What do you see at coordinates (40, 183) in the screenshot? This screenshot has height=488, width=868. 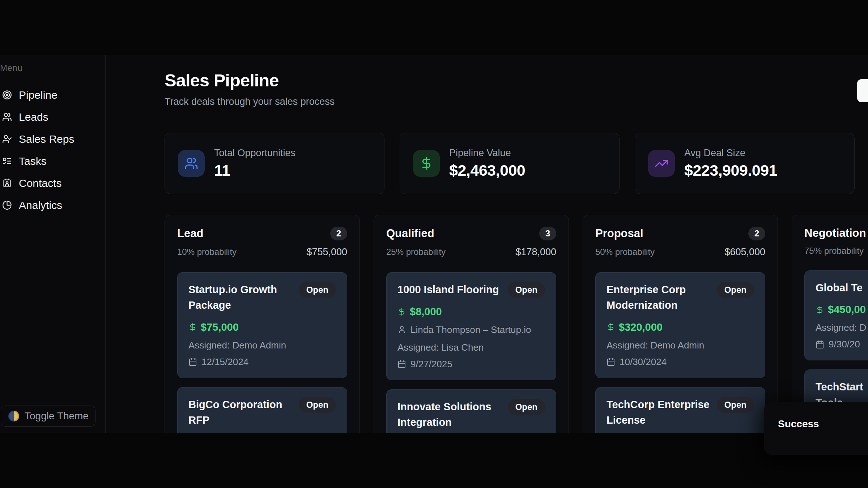 I see `sidebar-item-label: Contacts` at bounding box center [40, 183].